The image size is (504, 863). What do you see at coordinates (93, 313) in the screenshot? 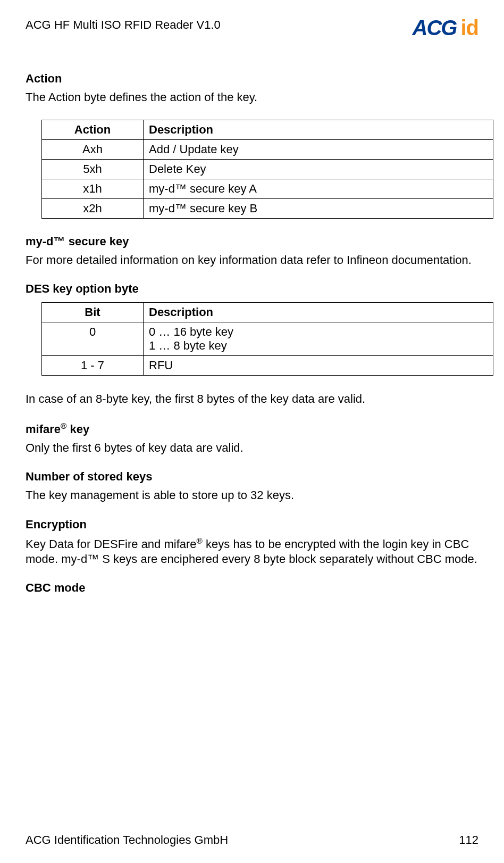
I see `table-header-cell: Bit` at bounding box center [93, 313].